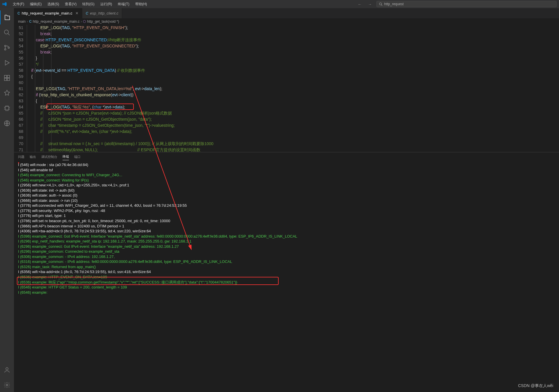 This screenshot has height=392, width=559. What do you see at coordinates (286, 257) in the screenshot?
I see `terminal-line: I (6306) example_common: - IPv4 address:…` at bounding box center [286, 257].